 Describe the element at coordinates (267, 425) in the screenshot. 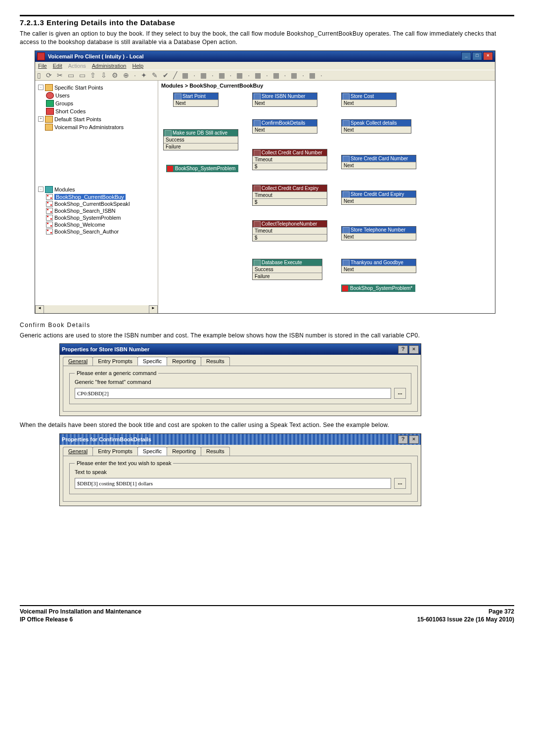

I see `speak-text-paragraph: When the details have been stored the bo…` at that location.